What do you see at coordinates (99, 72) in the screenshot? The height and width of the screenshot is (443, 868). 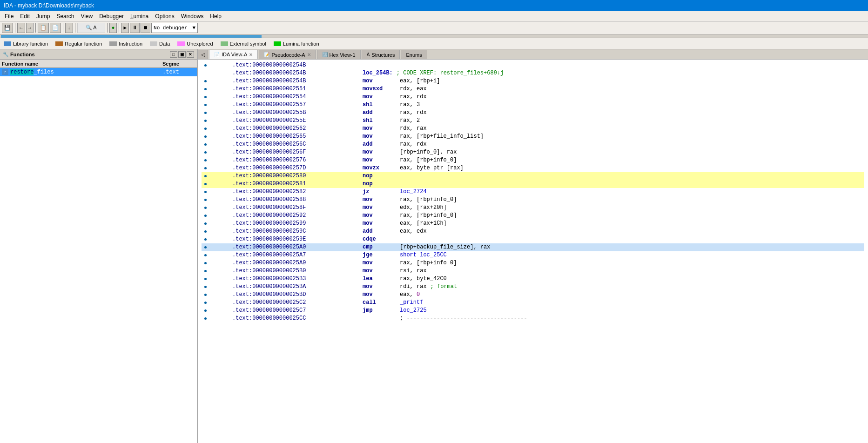 I see `function-row-restore-files: f restore_files .text` at bounding box center [99, 72].